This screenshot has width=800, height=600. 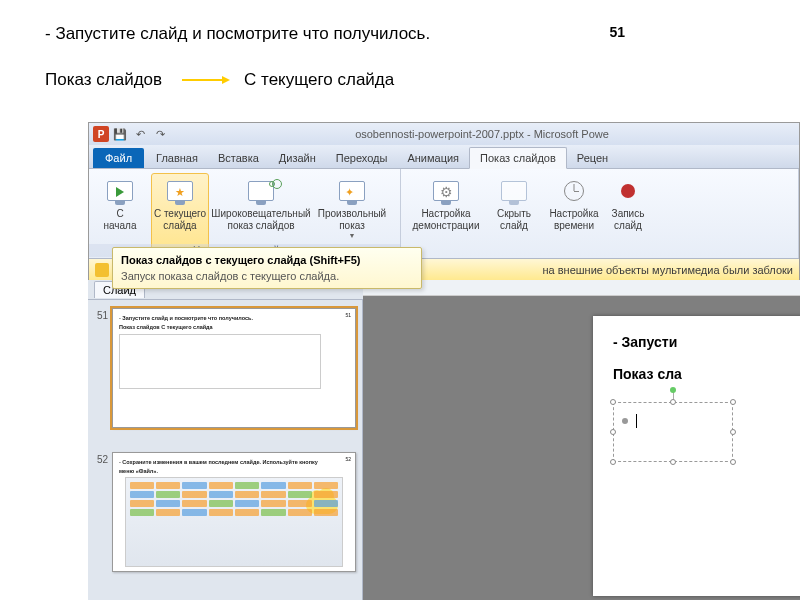 What do you see at coordinates (362, 158) in the screenshot?
I see `tab-transitions: Переходы` at bounding box center [362, 158].